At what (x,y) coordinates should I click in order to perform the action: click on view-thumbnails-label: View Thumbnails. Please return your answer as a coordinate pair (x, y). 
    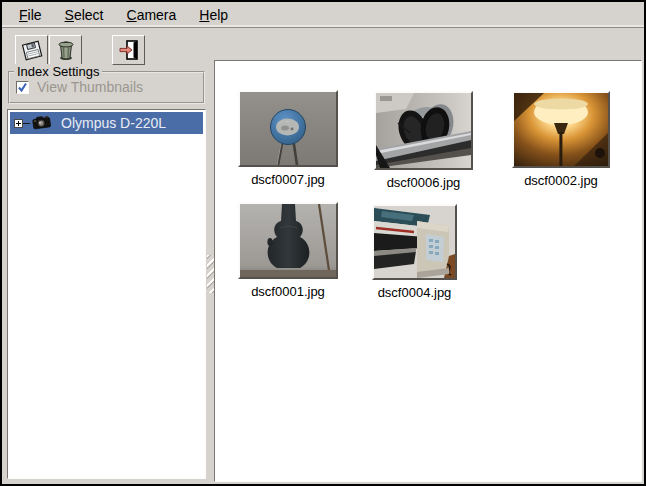
    Looking at the image, I should click on (90, 87).